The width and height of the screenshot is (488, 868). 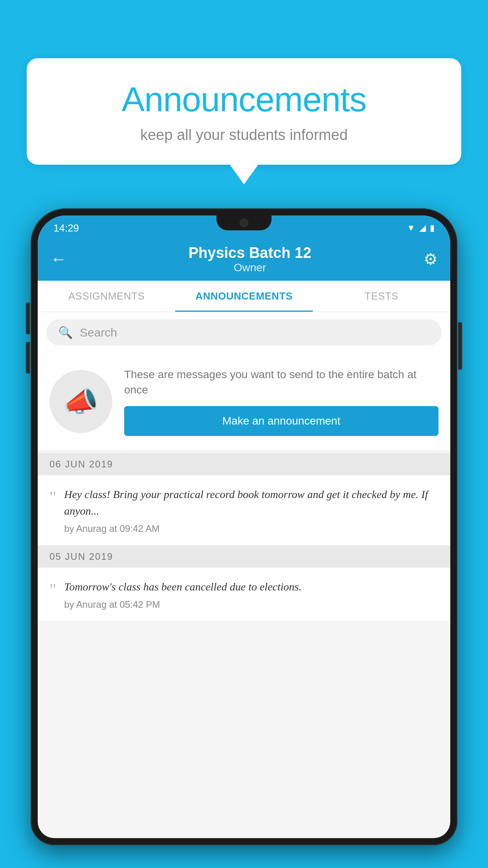 I want to click on app-bar-title: Physics Batch 12, so click(x=250, y=253).